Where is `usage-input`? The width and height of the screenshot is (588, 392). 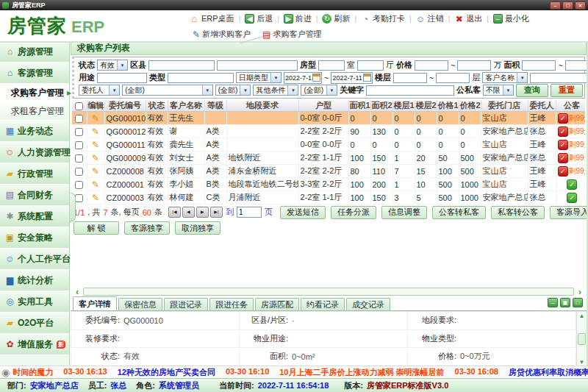
usage-input is located at coordinates (122, 78).